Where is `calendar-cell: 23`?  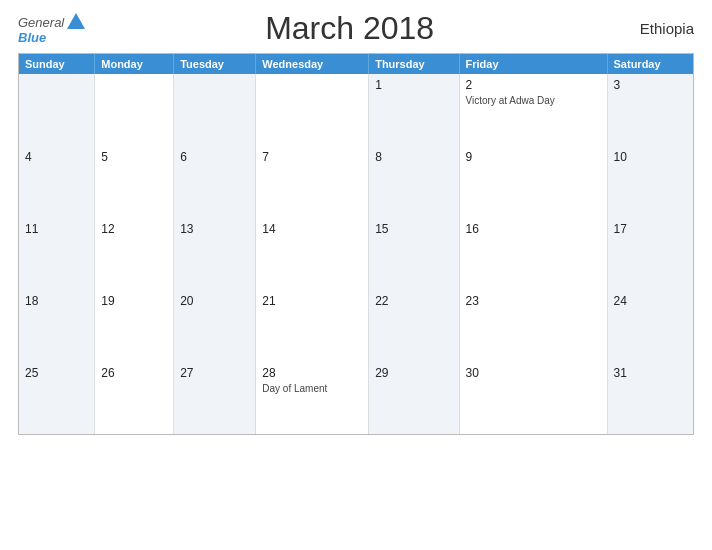
calendar-cell: 23 is located at coordinates (534, 326).